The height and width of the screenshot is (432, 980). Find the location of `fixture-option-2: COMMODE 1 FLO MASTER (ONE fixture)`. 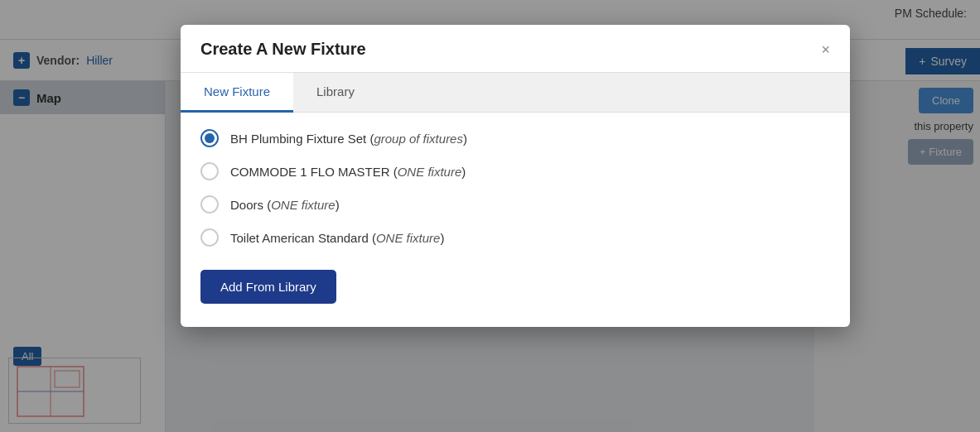

fixture-option-2: COMMODE 1 FLO MASTER (ONE fixture) is located at coordinates (515, 171).